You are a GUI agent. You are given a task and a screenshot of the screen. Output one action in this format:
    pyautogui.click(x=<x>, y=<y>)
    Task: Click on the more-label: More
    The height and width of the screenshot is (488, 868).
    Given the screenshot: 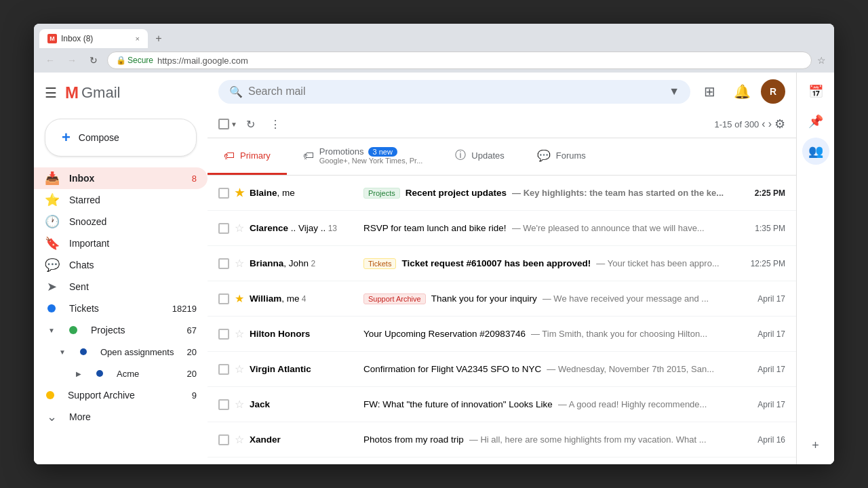 What is the action you would take?
    pyautogui.click(x=133, y=417)
    